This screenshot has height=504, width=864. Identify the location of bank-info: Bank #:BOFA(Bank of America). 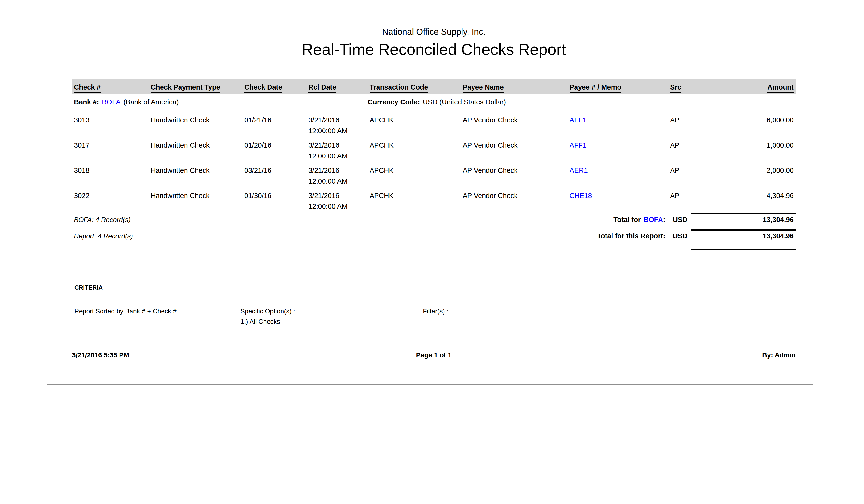
(220, 102).